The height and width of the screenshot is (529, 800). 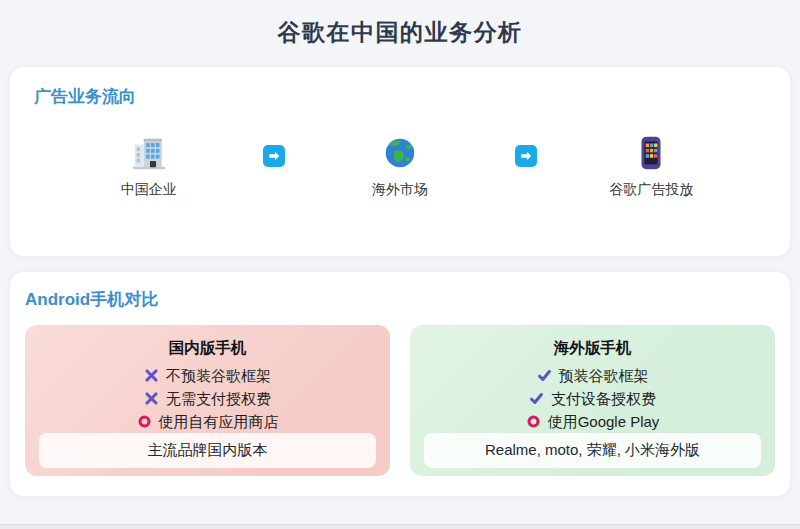 I want to click on domestic-footer-pill: 主流品牌国内版本, so click(x=208, y=450).